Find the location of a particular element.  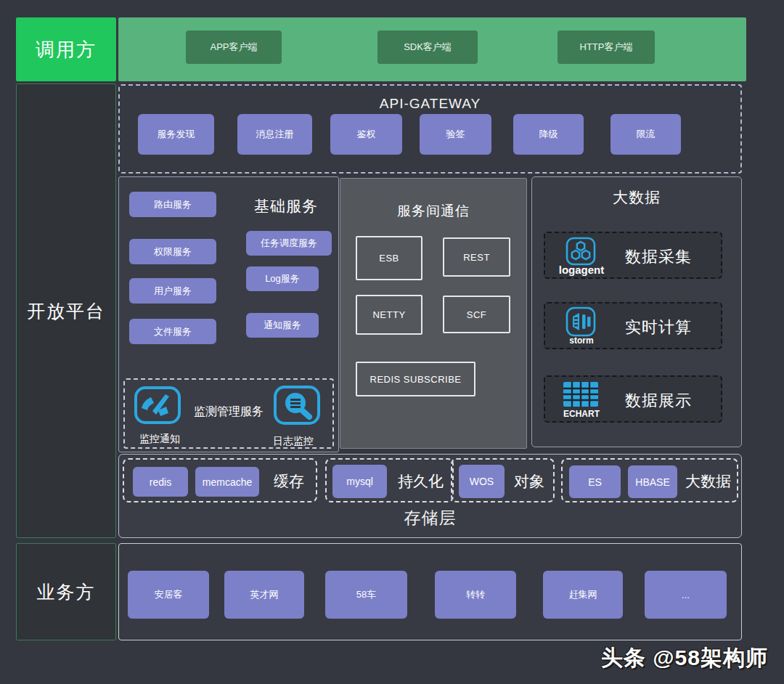

storage-layer-title: 存储层 is located at coordinates (430, 518).